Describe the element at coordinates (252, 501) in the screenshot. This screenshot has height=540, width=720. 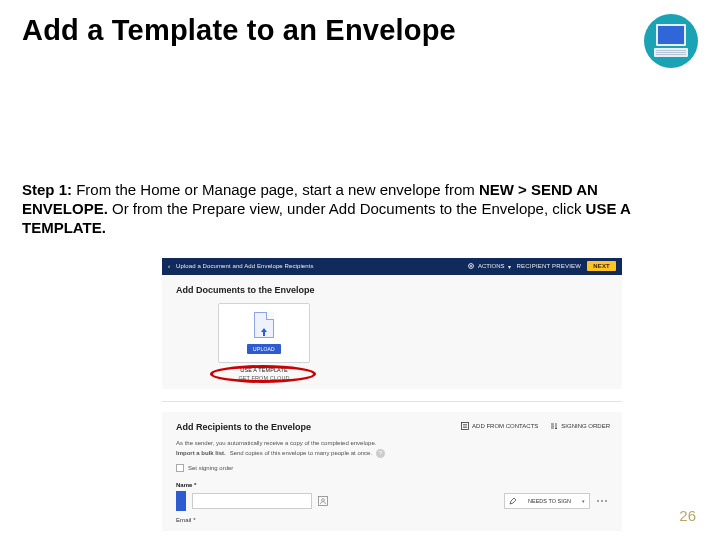
I see `name-input` at that location.